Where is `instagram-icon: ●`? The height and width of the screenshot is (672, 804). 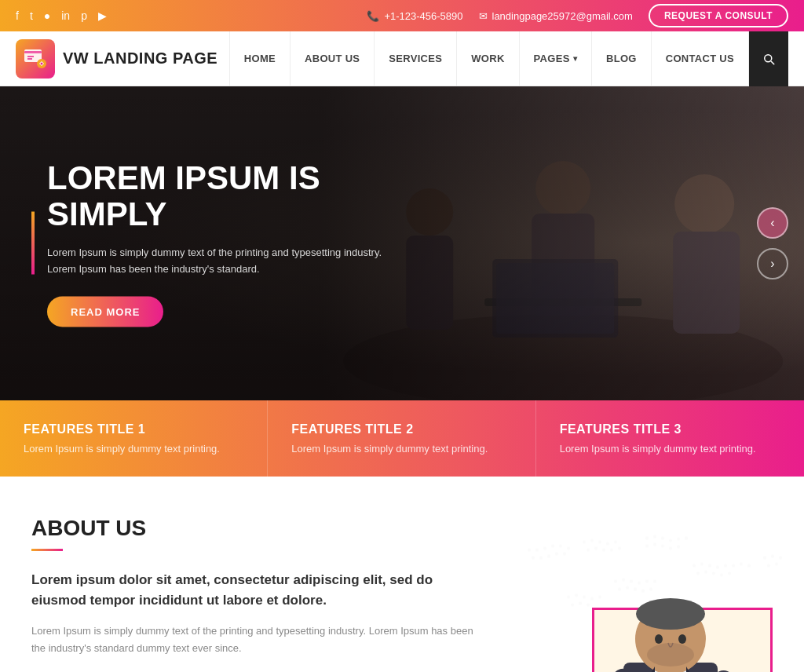
instagram-icon: ● is located at coordinates (47, 16).